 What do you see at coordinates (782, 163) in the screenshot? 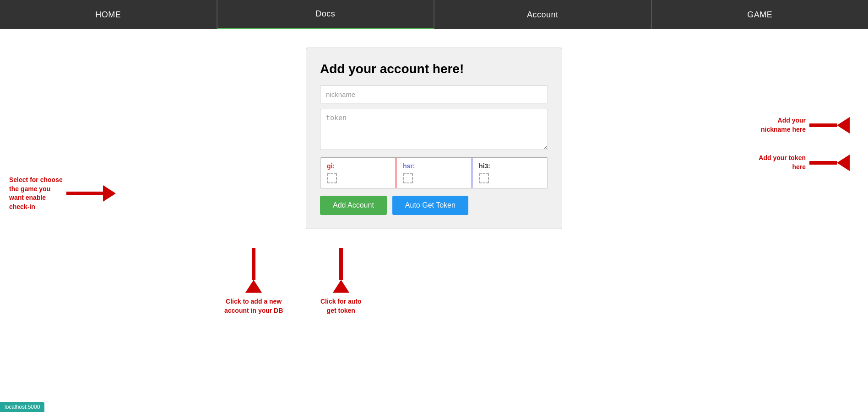
I see `annotation-token-text: Add your tokenhere` at bounding box center [782, 163].